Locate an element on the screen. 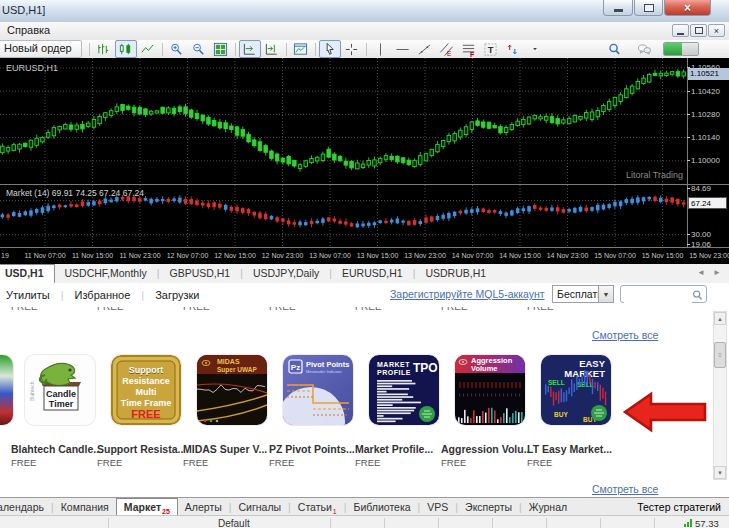 Image resolution: width=729 pixels, height=528 pixels. market-card-pz: Pz Pivot Points Metatrader Indicator is located at coordinates (318, 390).